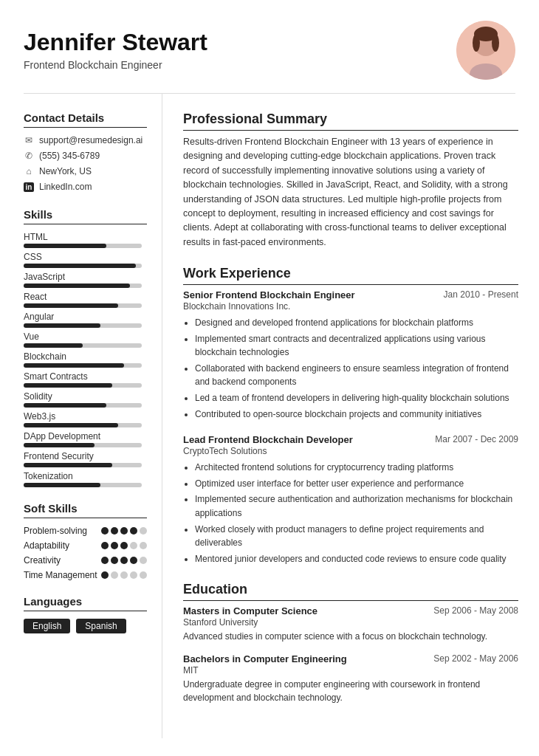 Image resolution: width=539 pixels, height=756 pixels. Describe the element at coordinates (86, 171) in the screenshot. I see `contact-location: ⌂ NewYork, US` at that location.